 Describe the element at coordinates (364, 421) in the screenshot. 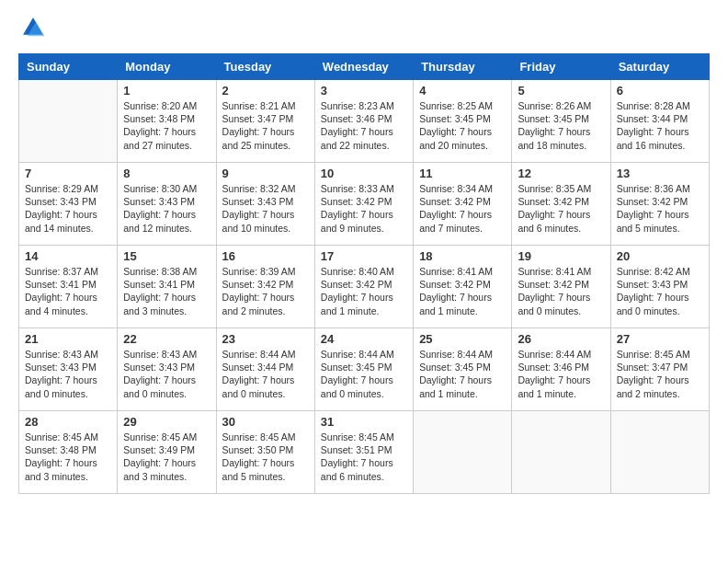

I see `day-number: 31` at that location.